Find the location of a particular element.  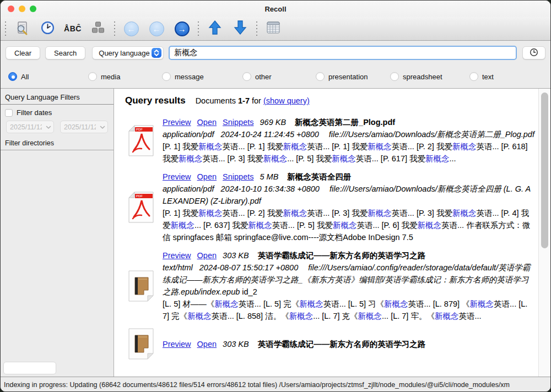

next-page-button: → is located at coordinates (182, 29).